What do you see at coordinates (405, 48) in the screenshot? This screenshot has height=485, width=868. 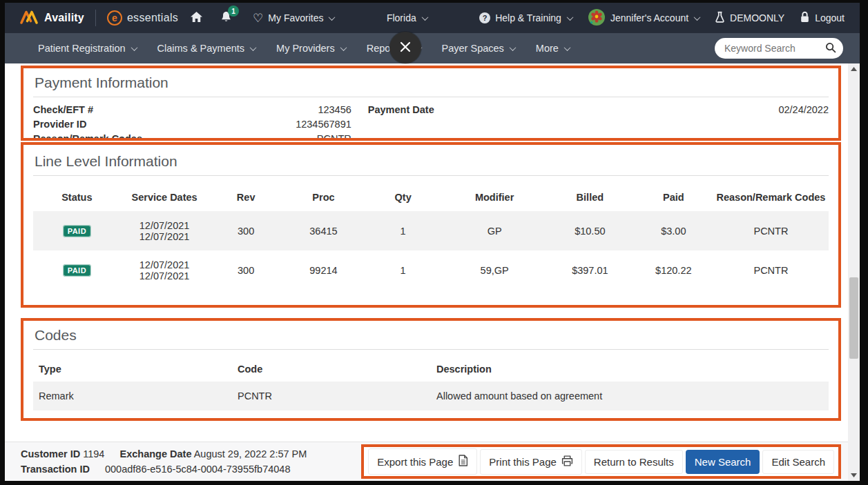 I see `close-overlay-button` at bounding box center [405, 48].